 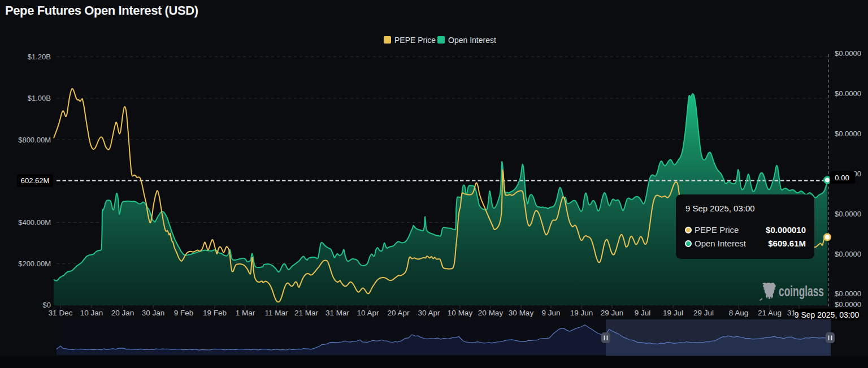 I want to click on svg-text: 19 Jul, so click(x=673, y=313).